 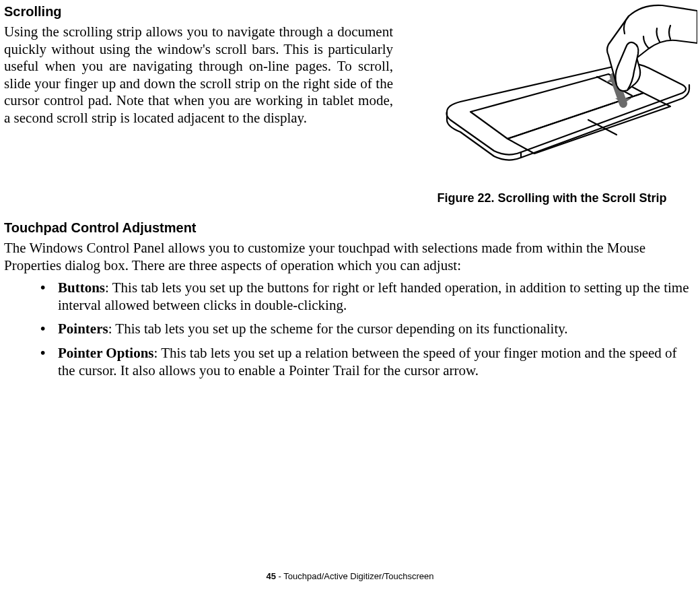 What do you see at coordinates (81, 288) in the screenshot?
I see `bullet-label: Buttons` at bounding box center [81, 288].